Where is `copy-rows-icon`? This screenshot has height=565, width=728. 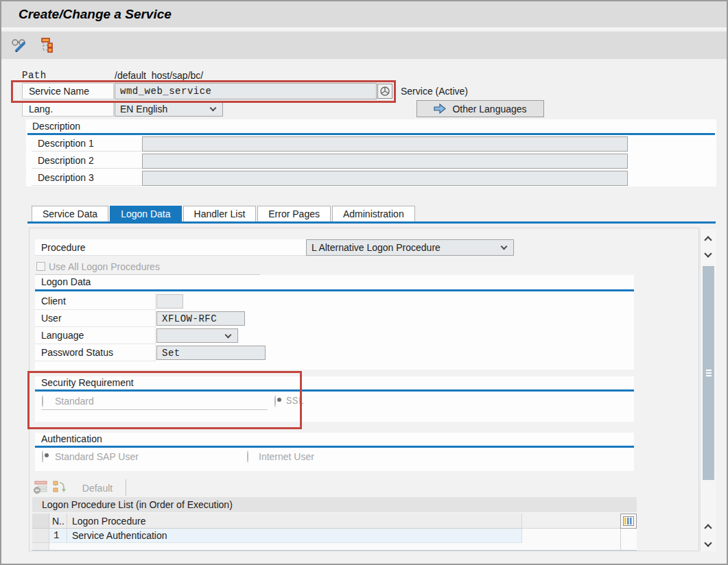 copy-rows-icon is located at coordinates (60, 488).